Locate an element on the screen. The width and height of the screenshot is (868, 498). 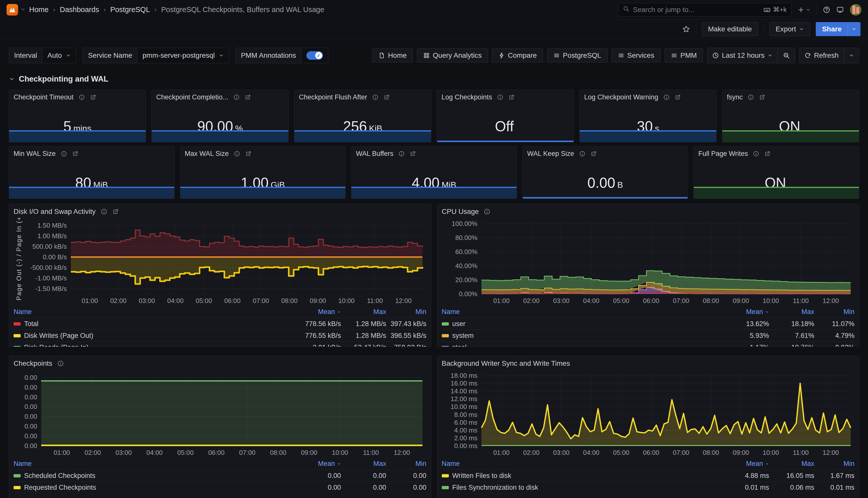
document-icon is located at coordinates (382, 55).